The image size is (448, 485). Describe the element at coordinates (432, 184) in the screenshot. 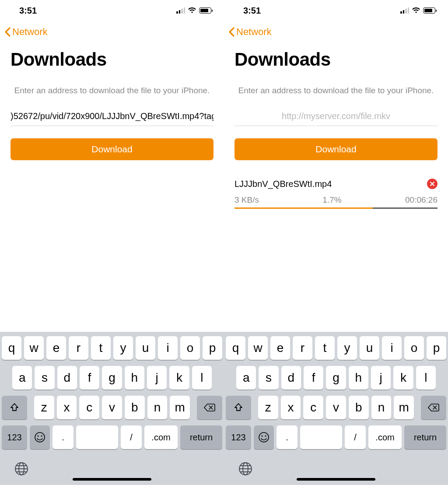

I see `cancel-download-button` at that location.